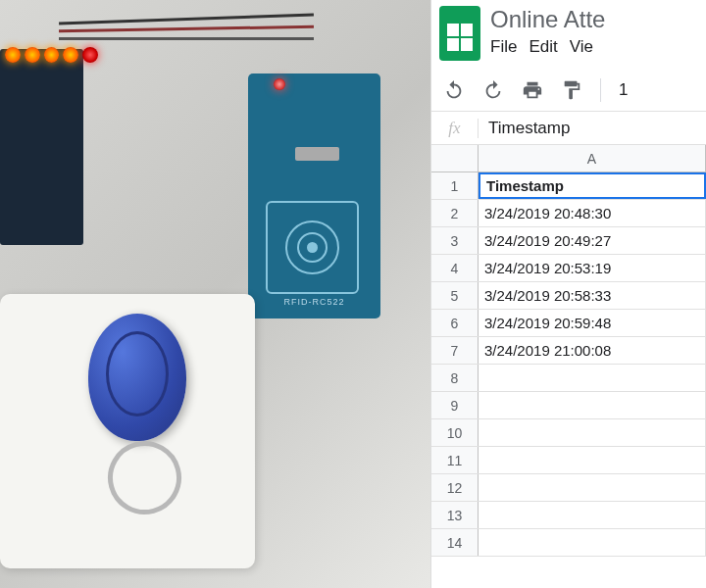 This screenshot has width=706, height=588. What do you see at coordinates (455, 269) in the screenshot?
I see `row-header: 4` at bounding box center [455, 269].